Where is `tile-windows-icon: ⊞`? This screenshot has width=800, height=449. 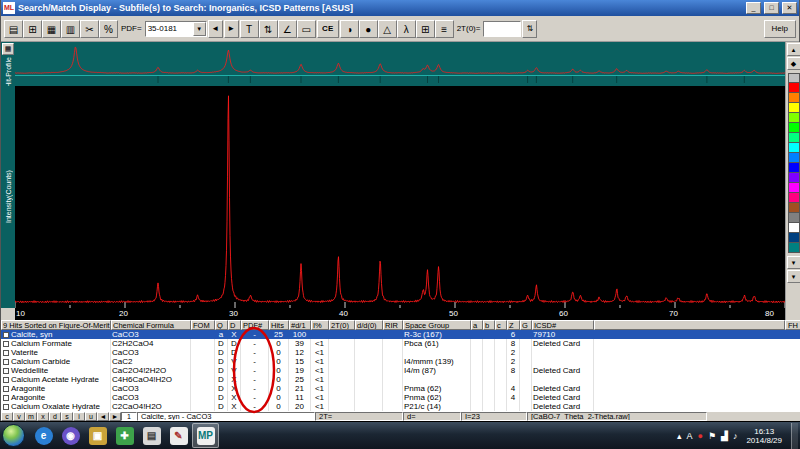
tile-windows-icon: ⊞ is located at coordinates (32, 29).